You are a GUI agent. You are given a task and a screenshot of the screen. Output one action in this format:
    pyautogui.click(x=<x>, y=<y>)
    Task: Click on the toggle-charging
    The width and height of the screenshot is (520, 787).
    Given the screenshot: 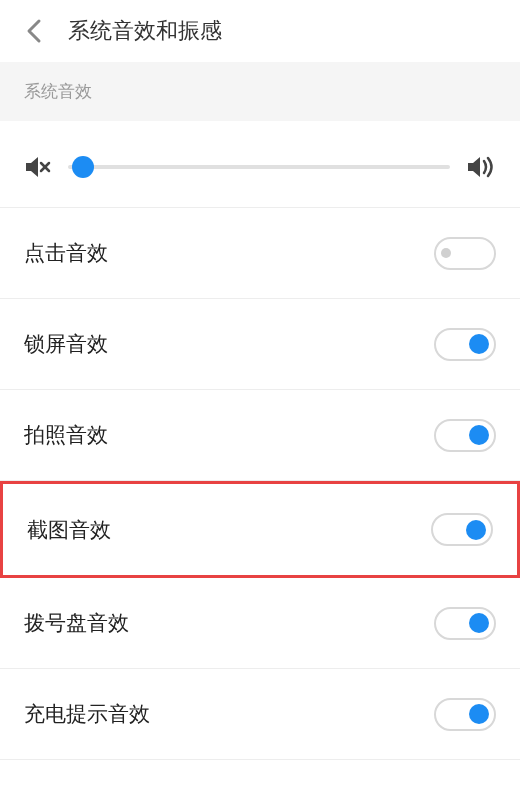 What is the action you would take?
    pyautogui.click(x=465, y=714)
    